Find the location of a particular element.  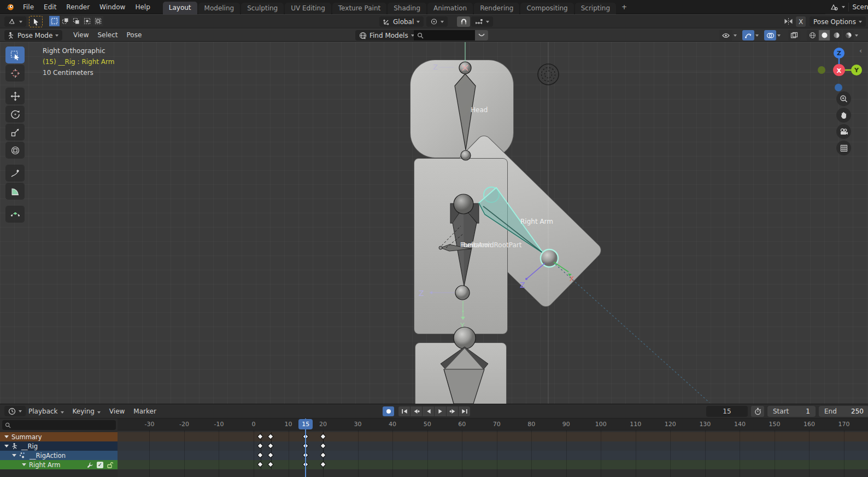

object-visibility-dropdown is located at coordinates (726, 35).